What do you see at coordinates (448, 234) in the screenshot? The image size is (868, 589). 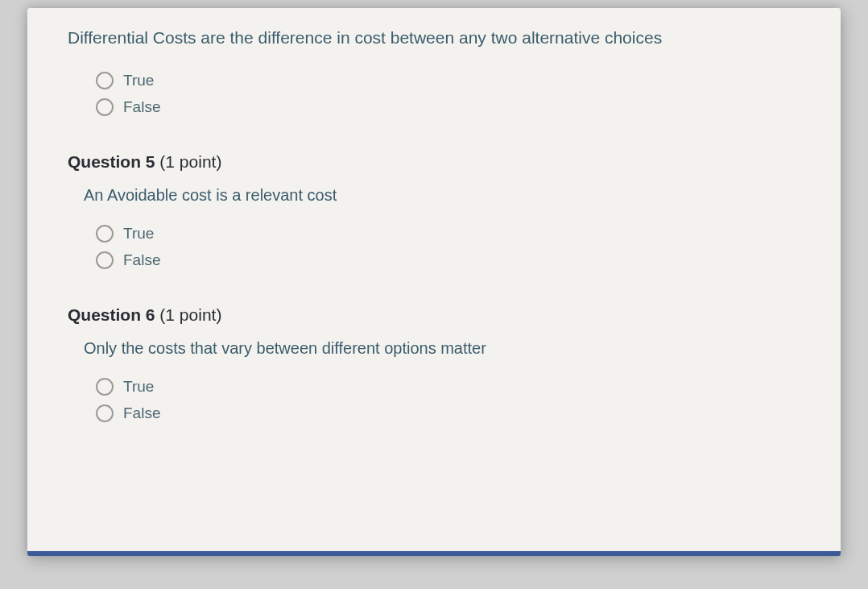 I see `q5-option-true: True` at bounding box center [448, 234].